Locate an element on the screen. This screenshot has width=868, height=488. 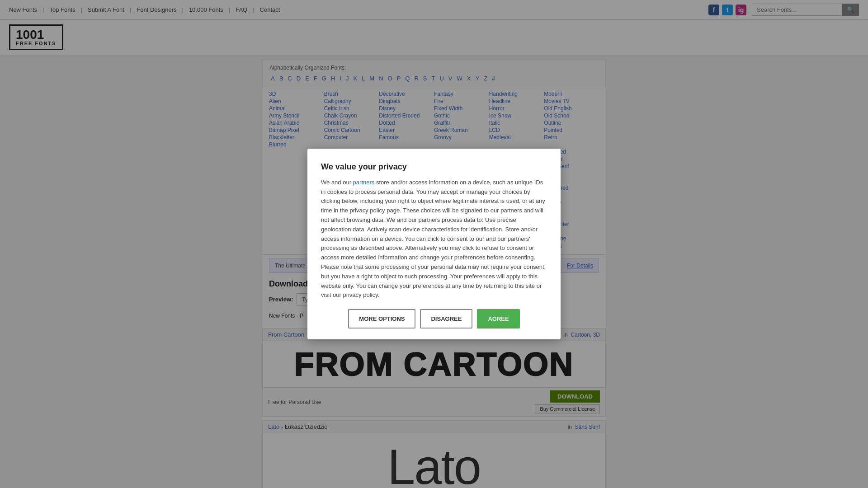
cookie-partners-link: partners is located at coordinates (364, 183).